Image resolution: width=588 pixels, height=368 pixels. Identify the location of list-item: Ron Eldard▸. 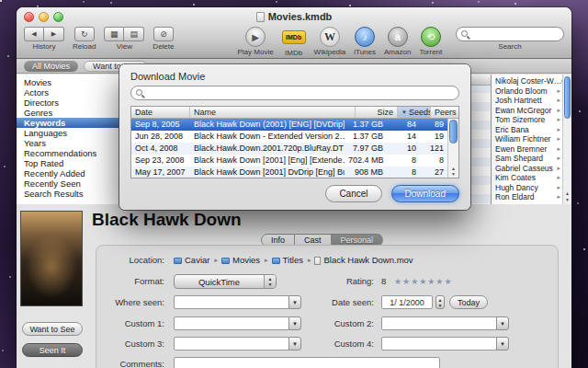
(531, 197).